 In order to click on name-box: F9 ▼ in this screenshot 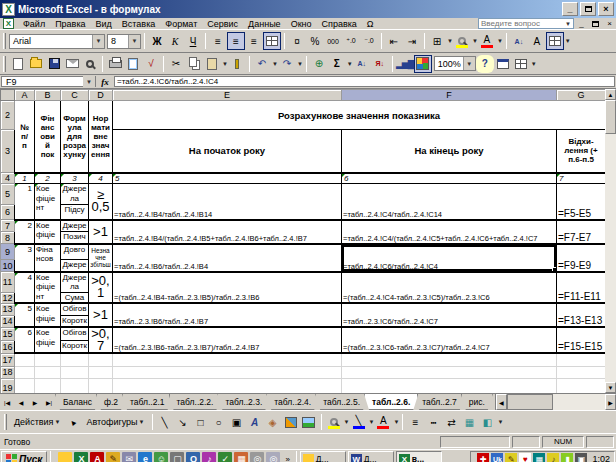, I will do `click(48, 82)`.